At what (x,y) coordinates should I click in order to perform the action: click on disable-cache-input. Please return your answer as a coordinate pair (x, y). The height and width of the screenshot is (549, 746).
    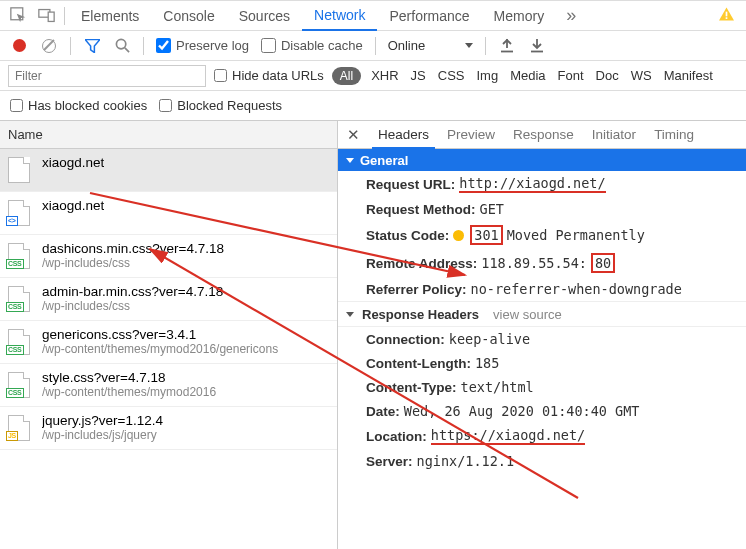
    Looking at the image, I should click on (268, 46).